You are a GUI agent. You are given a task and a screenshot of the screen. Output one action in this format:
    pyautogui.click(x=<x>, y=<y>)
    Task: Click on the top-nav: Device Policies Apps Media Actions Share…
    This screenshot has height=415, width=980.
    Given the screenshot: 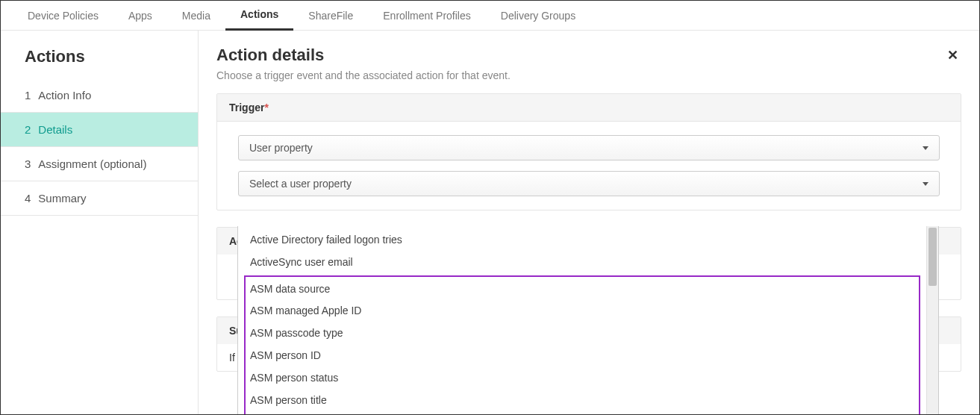 What is the action you would take?
    pyautogui.click(x=490, y=16)
    